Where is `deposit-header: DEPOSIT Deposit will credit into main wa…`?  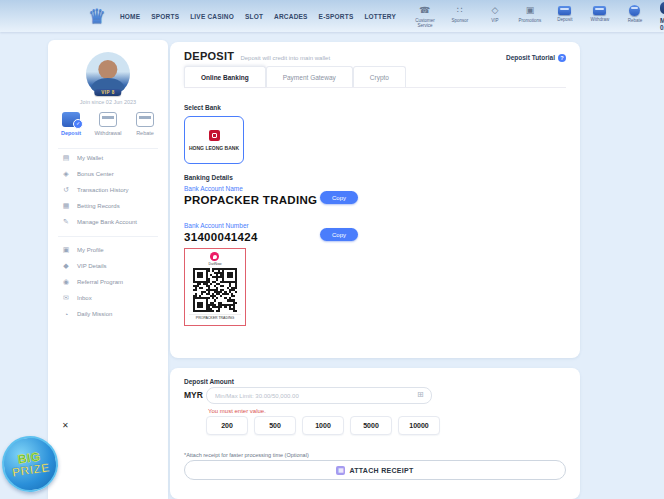
deposit-header: DEPOSIT Deposit will credit into main wa… is located at coordinates (375, 56).